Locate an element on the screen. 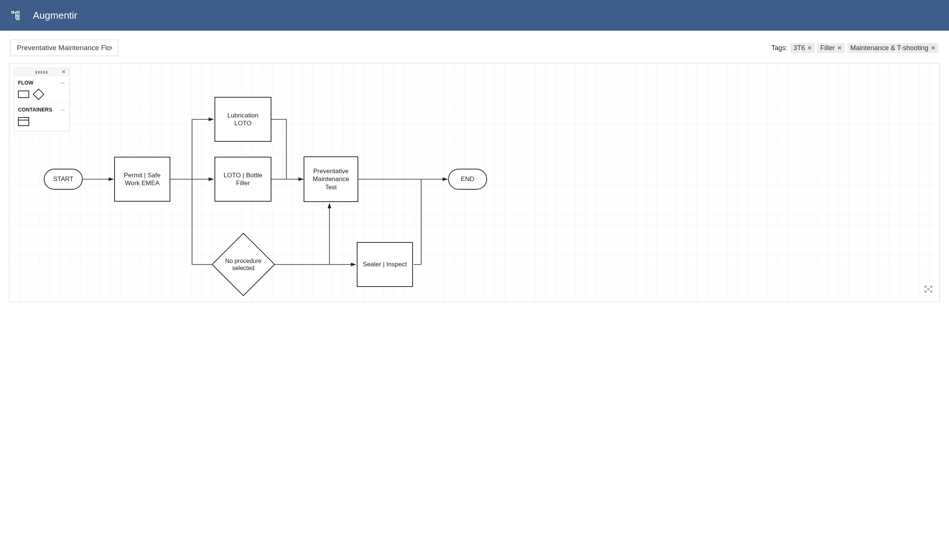 This screenshot has width=949, height=560. node-no-procedure: No procedure selected is located at coordinates (243, 264).